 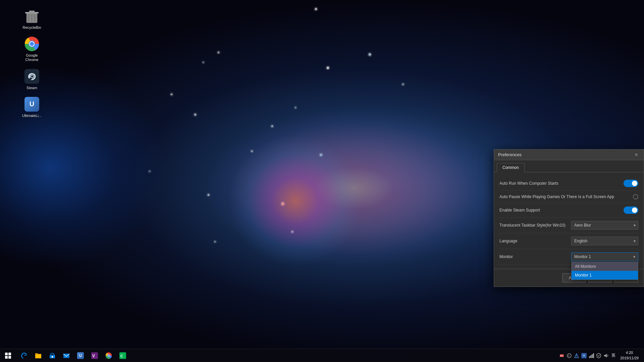 What do you see at coordinates (569, 257) in the screenshot?
I see `setting-monitor: Monitor Monitor 1 ▼ All Monitors Monitor…` at bounding box center [569, 257].